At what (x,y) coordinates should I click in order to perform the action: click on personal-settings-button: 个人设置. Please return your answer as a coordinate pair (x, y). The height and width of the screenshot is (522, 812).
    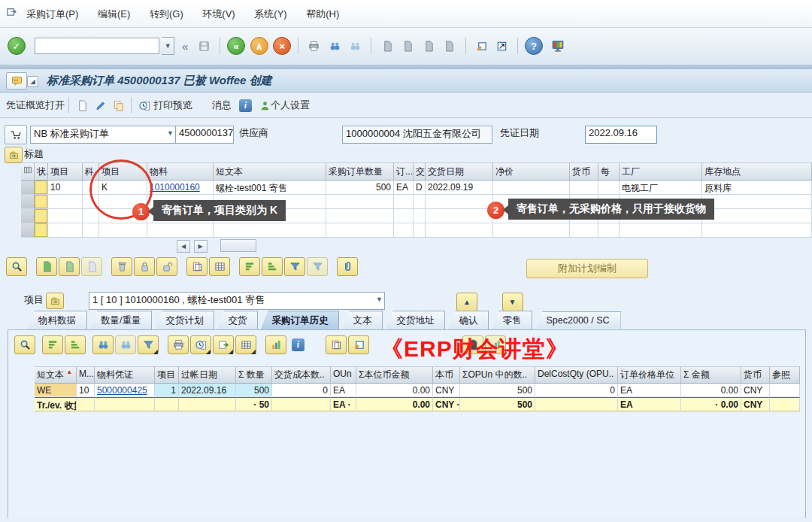
    Looking at the image, I should click on (290, 105).